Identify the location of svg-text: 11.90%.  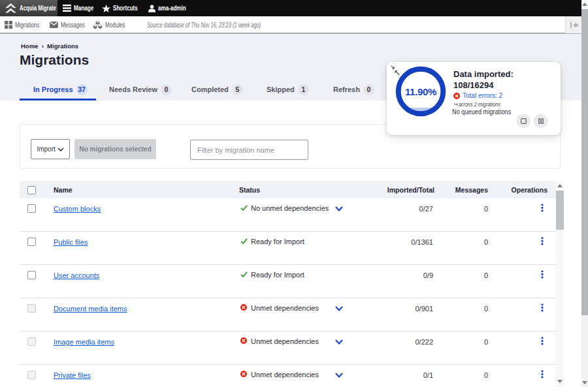
(421, 91).